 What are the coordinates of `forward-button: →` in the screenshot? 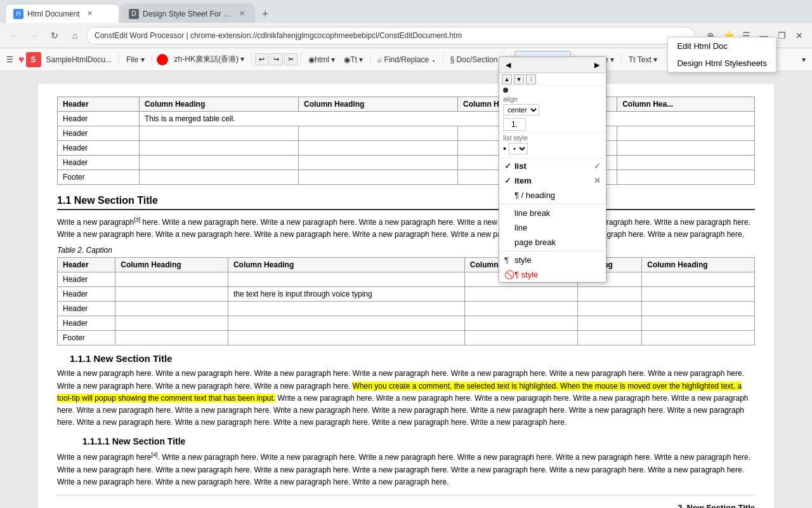 It's located at (34, 36).